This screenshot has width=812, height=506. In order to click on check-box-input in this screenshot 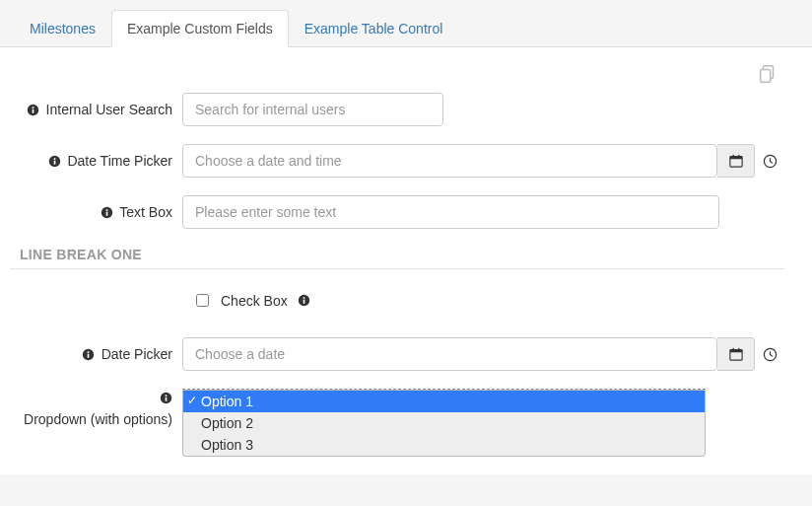, I will do `click(203, 300)`.